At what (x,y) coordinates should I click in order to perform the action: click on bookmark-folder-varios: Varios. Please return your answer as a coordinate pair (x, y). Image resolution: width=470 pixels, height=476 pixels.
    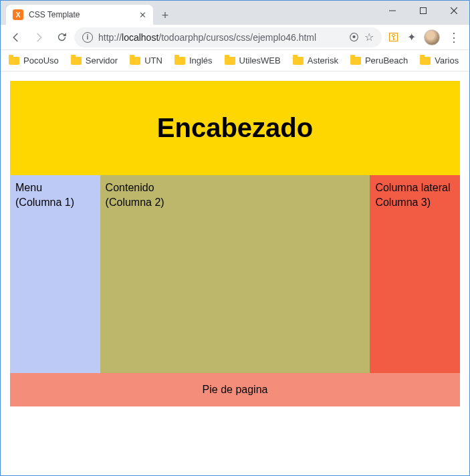
    Looking at the image, I should click on (439, 60).